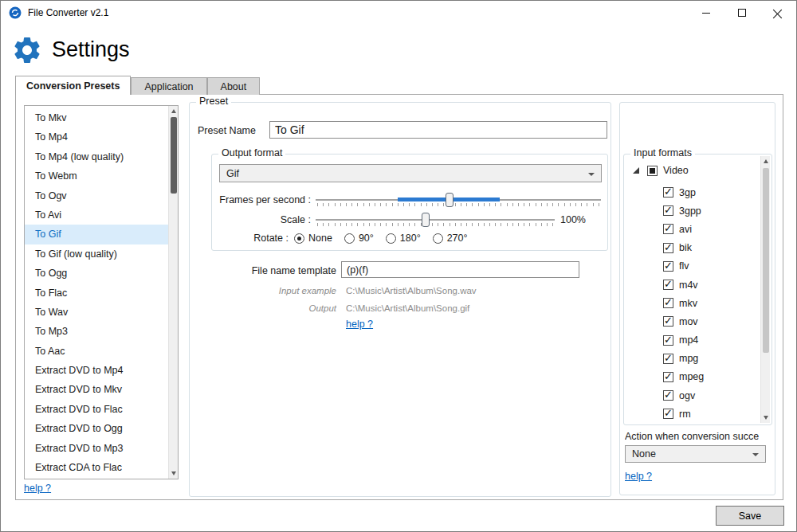  Describe the element at coordinates (234, 86) in the screenshot. I see `tab-about: About` at that location.